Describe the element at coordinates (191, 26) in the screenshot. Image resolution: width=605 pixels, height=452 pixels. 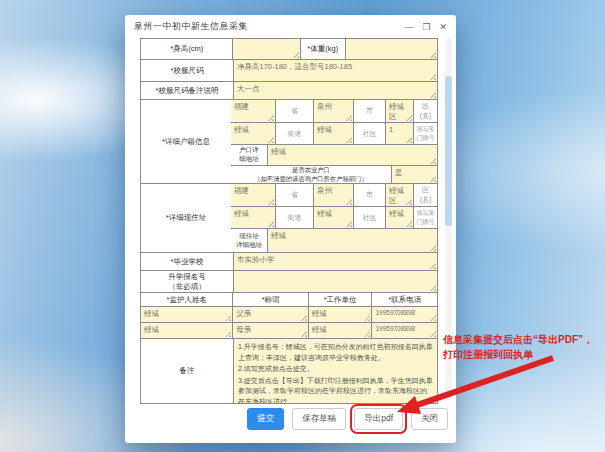
I see `window-title: 泉州一中初中新生信息采集` at that location.